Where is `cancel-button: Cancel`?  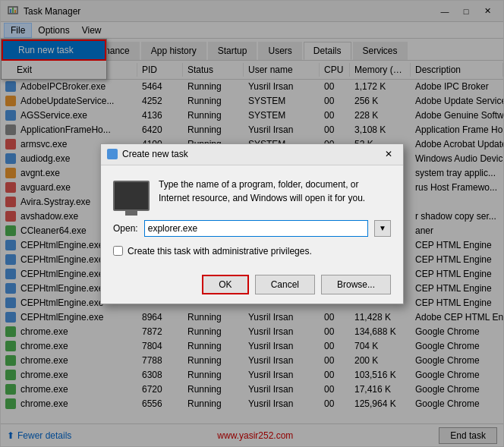
cancel-button: Cancel is located at coordinates (285, 285).